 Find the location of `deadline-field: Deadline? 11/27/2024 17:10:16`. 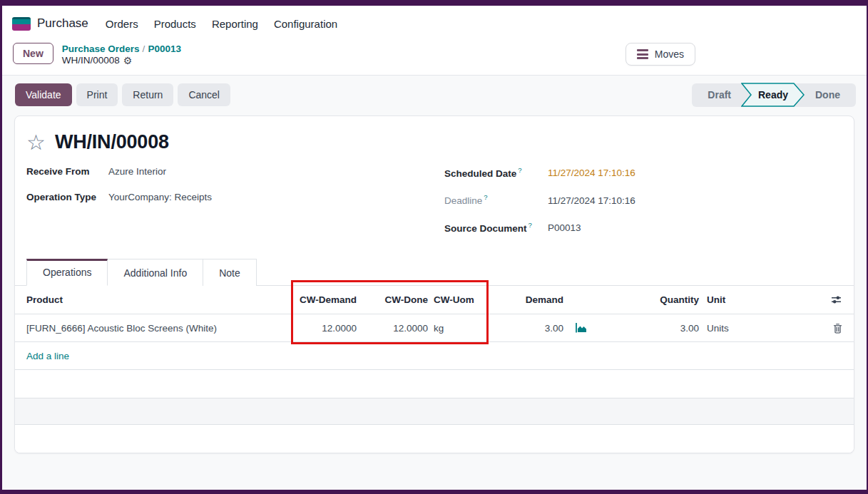

deadline-field: Deadline? 11/27/2024 17:10:16 is located at coordinates (643, 200).